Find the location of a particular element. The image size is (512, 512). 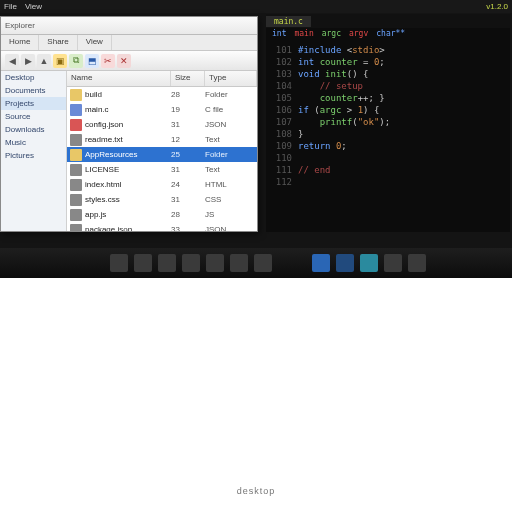

col-name: Name is located at coordinates (119, 78).